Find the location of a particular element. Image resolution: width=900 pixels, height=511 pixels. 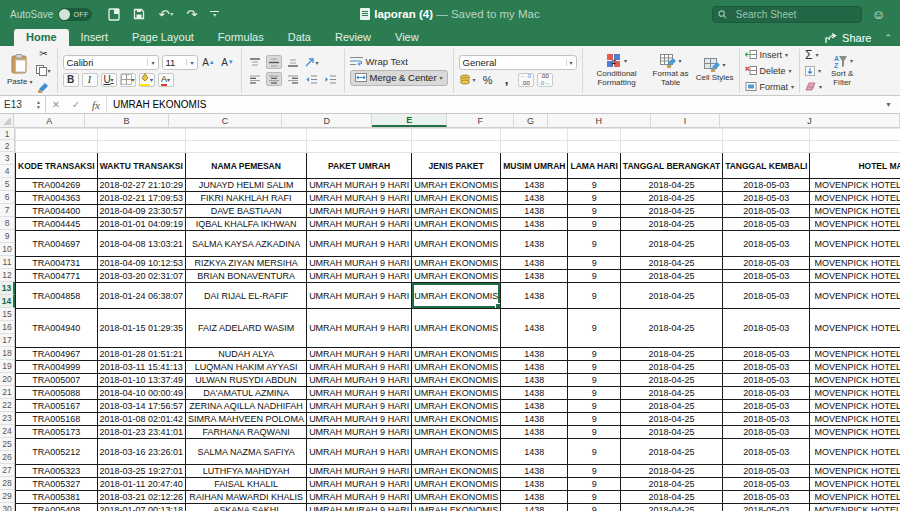

column-header-A: A is located at coordinates (50, 120).